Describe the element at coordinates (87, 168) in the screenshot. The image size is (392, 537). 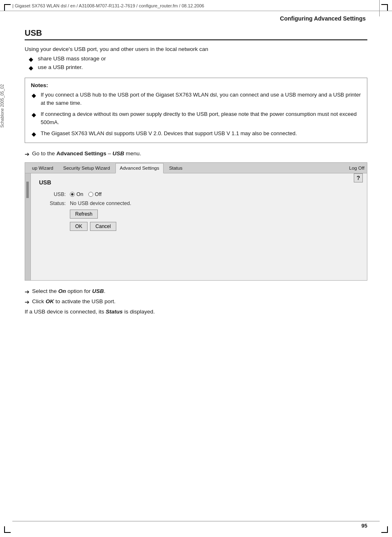
I see `tab-security-wizard: Security Setup Wizard` at that location.